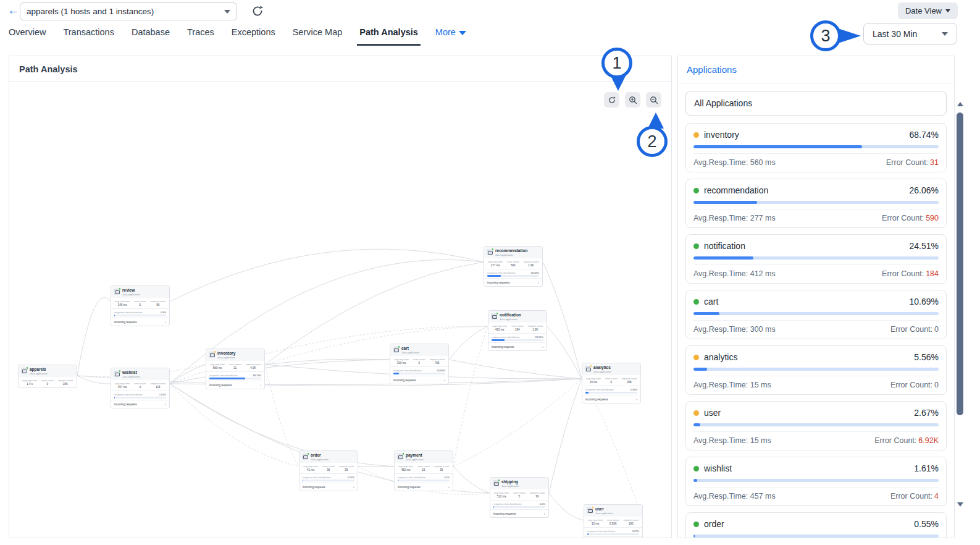 This screenshot has height=545, width=980. What do you see at coordinates (960, 309) in the screenshot?
I see `scrollbar` at bounding box center [960, 309].